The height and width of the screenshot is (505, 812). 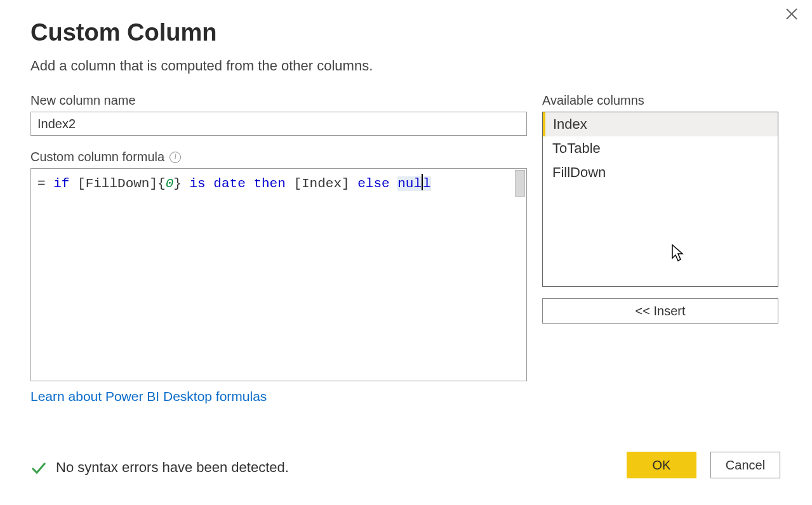 I want to click on dialog-title: Custom Column, so click(x=406, y=33).